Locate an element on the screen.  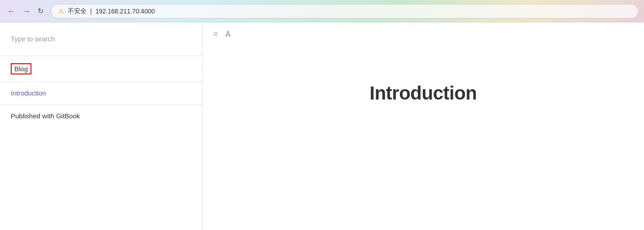
reload-button: ↻ is located at coordinates (40, 11).